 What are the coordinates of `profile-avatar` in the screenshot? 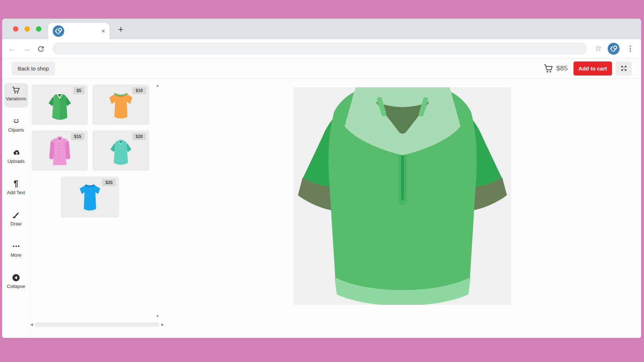 It's located at (614, 49).